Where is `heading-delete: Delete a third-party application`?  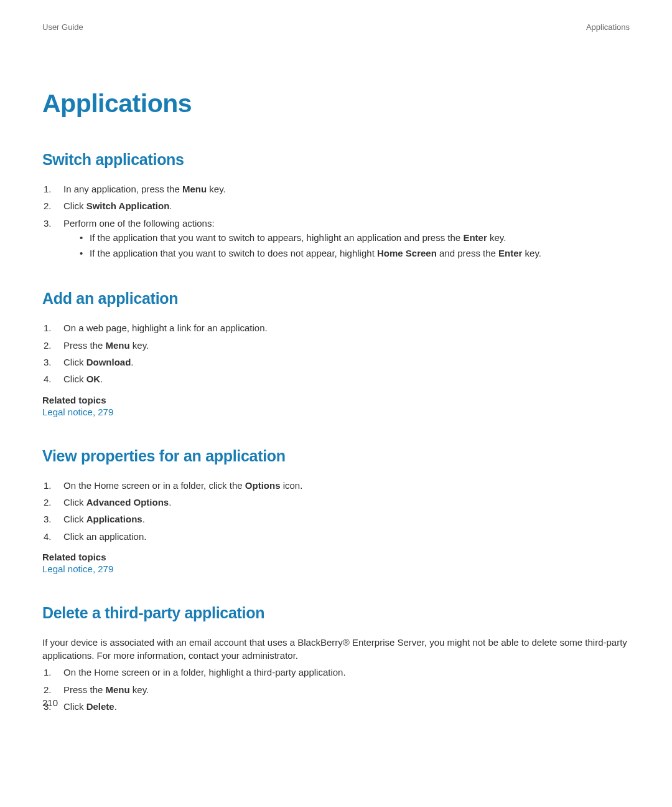
heading-delete: Delete a third-party application is located at coordinates (336, 613).